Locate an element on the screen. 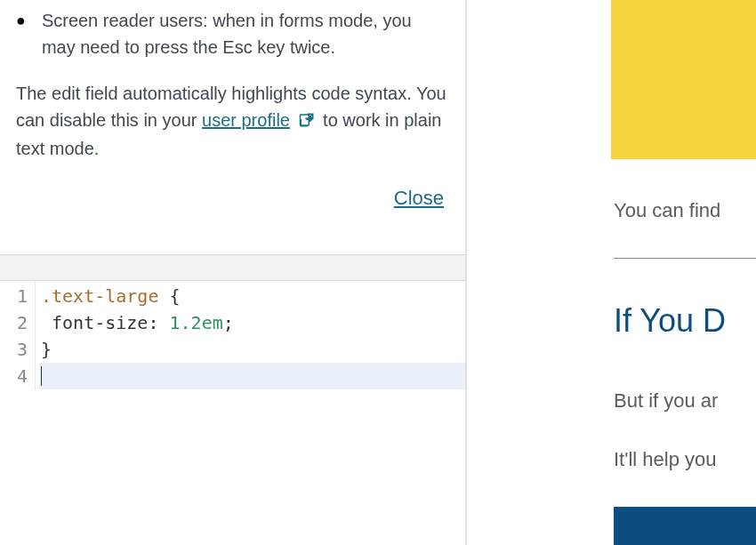  help-bullet-item: ● Screen reader users: when in forms mod… is located at coordinates (233, 30).